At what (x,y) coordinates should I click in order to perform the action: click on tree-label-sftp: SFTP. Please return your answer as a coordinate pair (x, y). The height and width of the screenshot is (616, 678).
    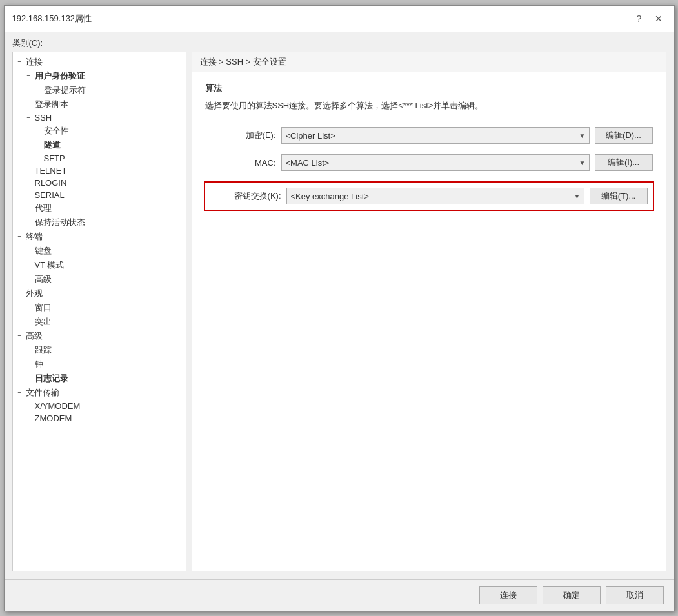
    Looking at the image, I should click on (54, 159).